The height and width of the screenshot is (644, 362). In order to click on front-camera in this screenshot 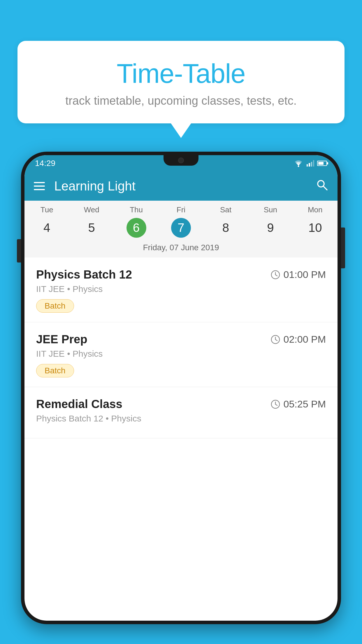, I will do `click(181, 160)`.